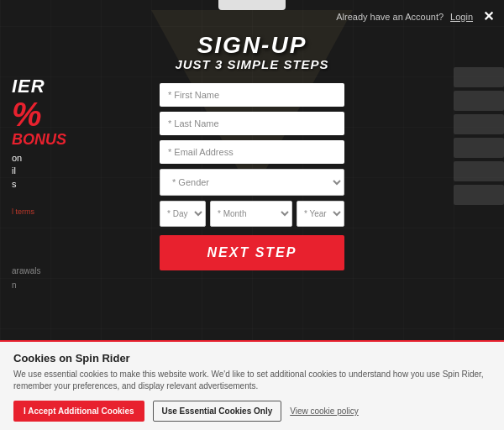  What do you see at coordinates (252, 213) in the screenshot?
I see `dob-row: * Day 1234567891011121314151617181920212…` at bounding box center [252, 213].